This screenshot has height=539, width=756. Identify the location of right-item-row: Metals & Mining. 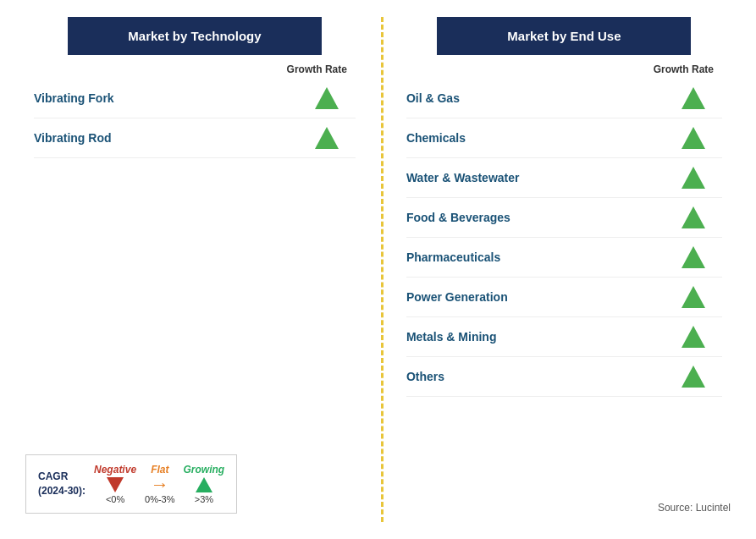
(564, 337).